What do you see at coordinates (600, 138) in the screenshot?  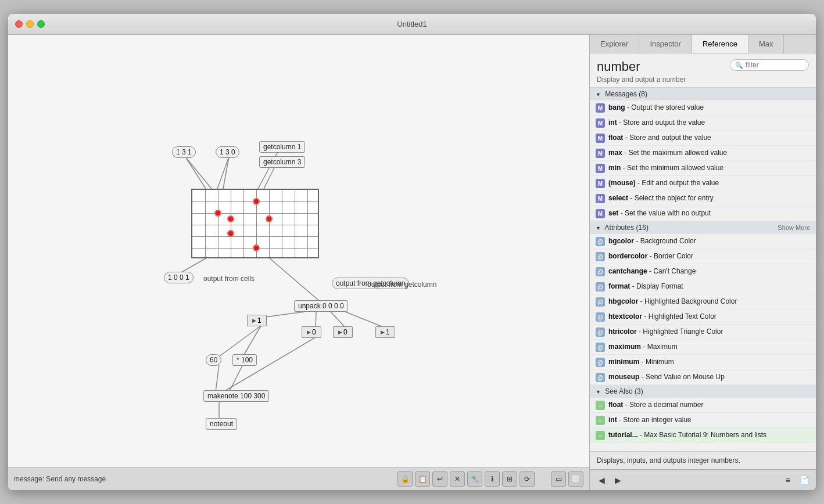 I see `badge-M-float: M` at bounding box center [600, 138].